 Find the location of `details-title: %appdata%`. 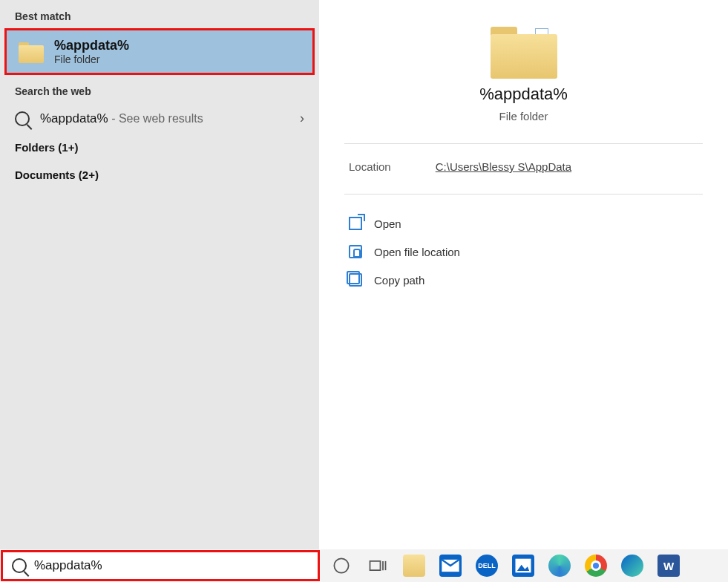

details-title: %appdata% is located at coordinates (524, 94).